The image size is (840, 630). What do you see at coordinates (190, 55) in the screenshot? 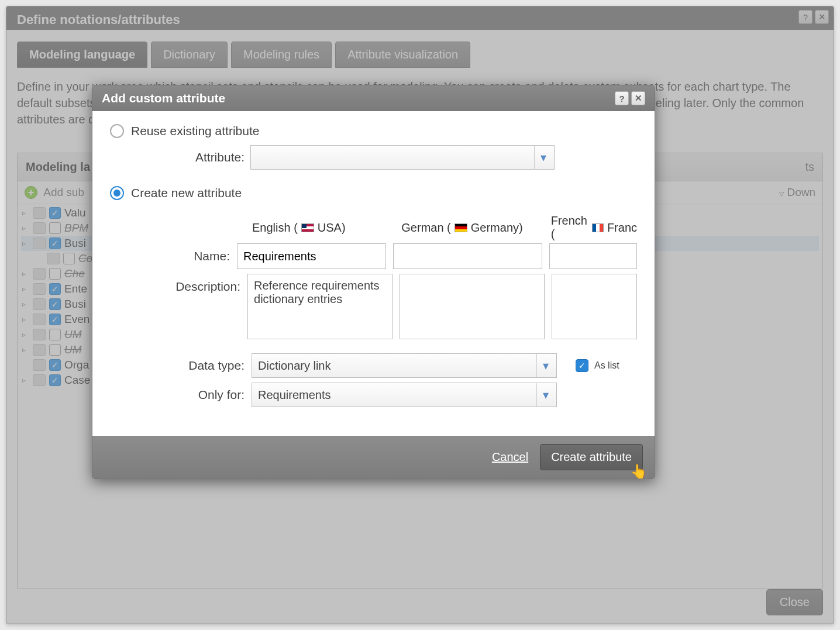
I see `tab-dictionary: Dictionary` at bounding box center [190, 55].